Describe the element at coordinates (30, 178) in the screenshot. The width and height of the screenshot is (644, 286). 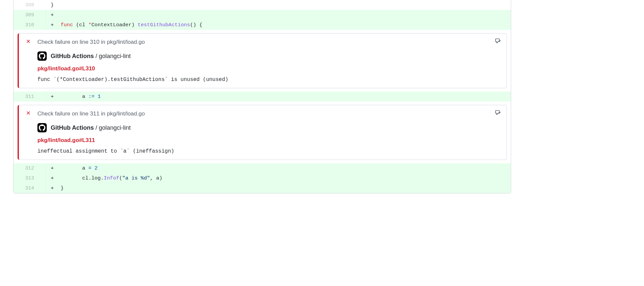
I see `line-number: 313` at that location.